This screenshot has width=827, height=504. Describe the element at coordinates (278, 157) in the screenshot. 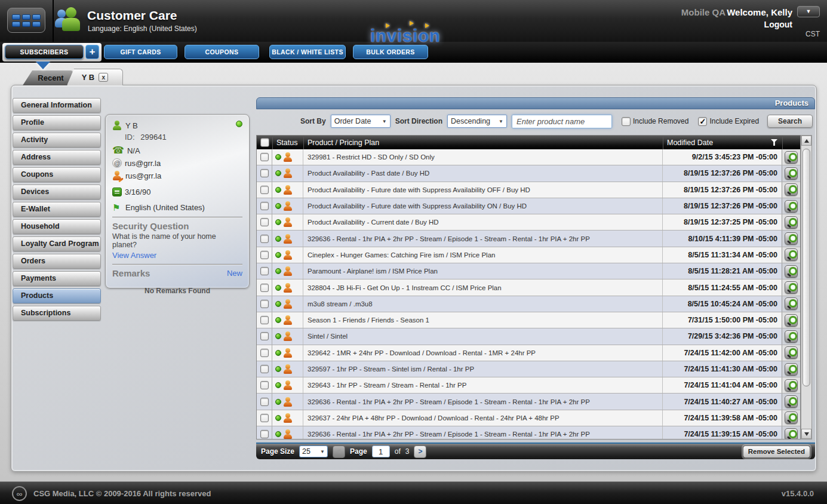

I see `active-status-icon` at that location.